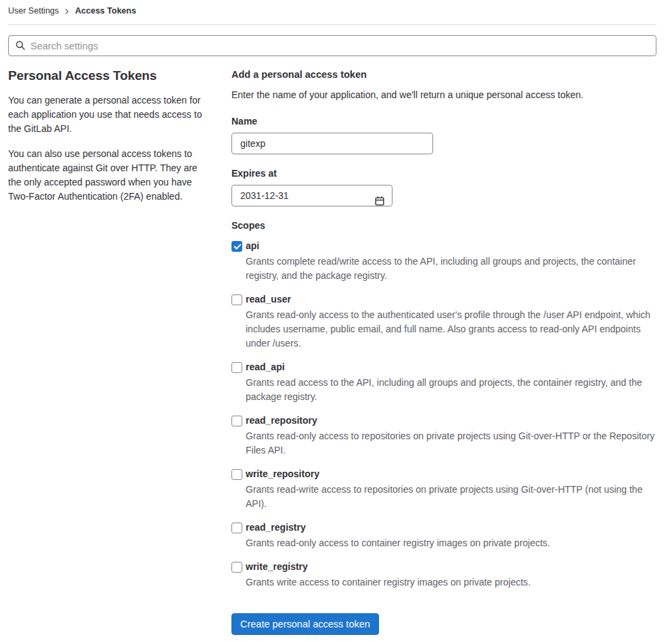 The image size is (672, 641). Describe the element at coordinates (444, 436) in the screenshot. I see `scope-item-read-repository: read_repository Grants read-only access …` at that location.